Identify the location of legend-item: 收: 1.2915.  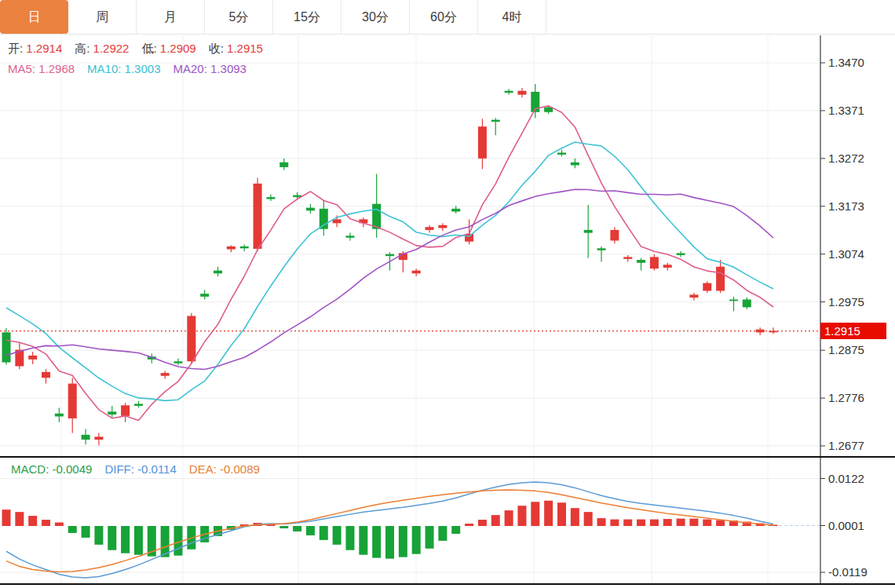
(236, 49).